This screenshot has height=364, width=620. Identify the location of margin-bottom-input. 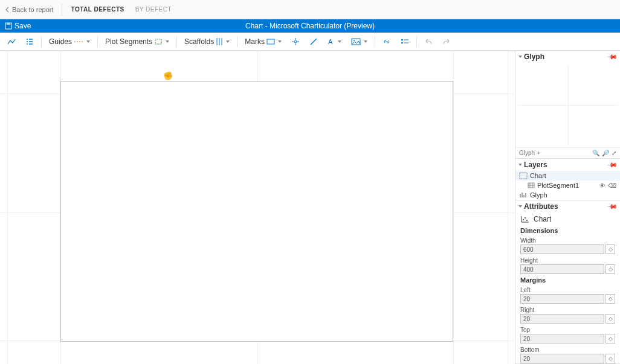
(562, 359).